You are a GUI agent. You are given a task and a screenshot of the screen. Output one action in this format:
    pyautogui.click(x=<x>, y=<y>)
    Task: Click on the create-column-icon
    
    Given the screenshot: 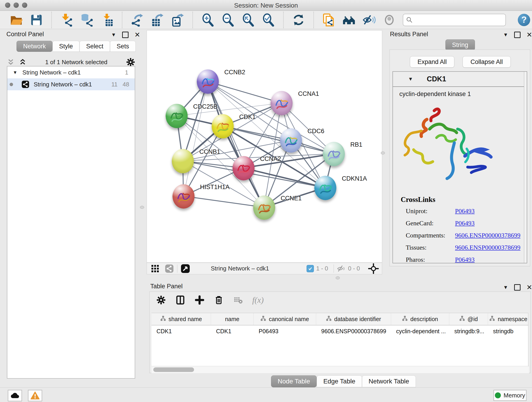 What is the action you would take?
    pyautogui.click(x=200, y=300)
    